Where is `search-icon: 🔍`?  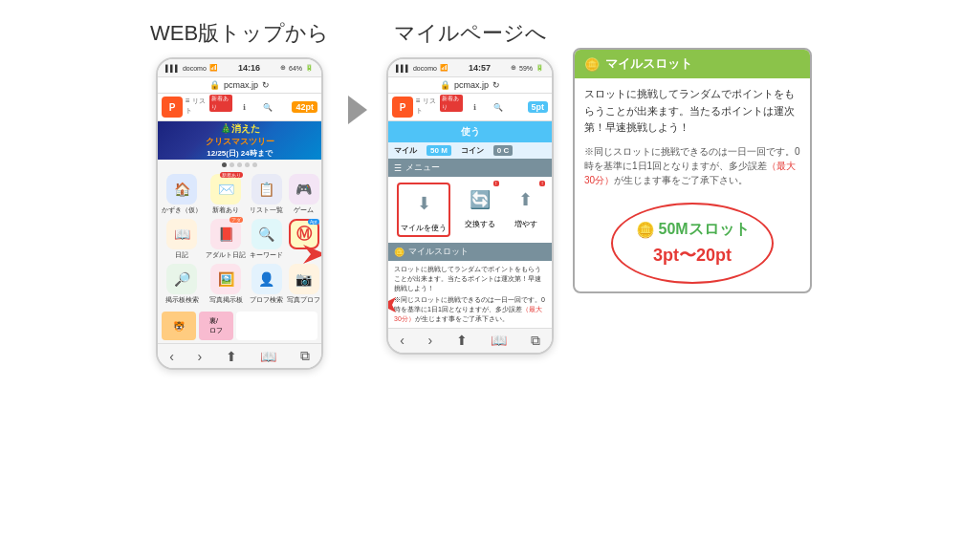
search-icon: 🔍 is located at coordinates (268, 107).